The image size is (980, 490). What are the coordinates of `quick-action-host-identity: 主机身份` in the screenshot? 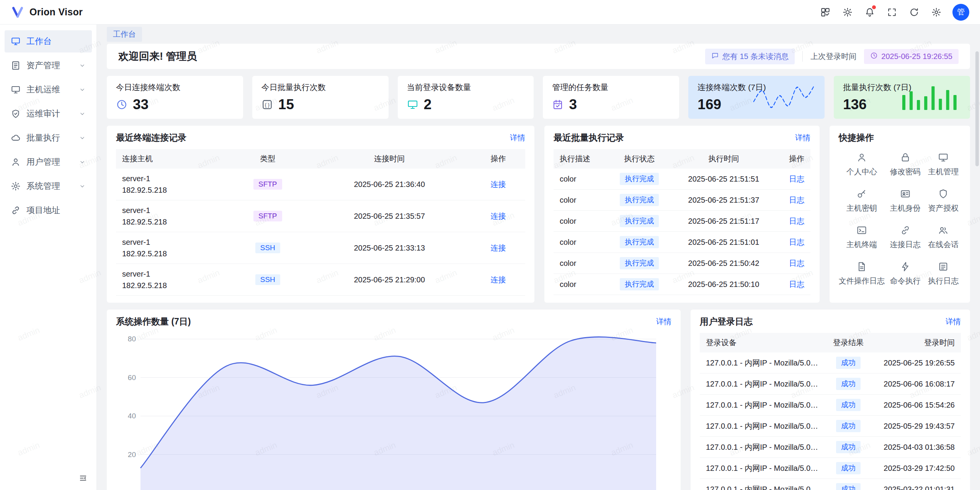 It's located at (905, 201).